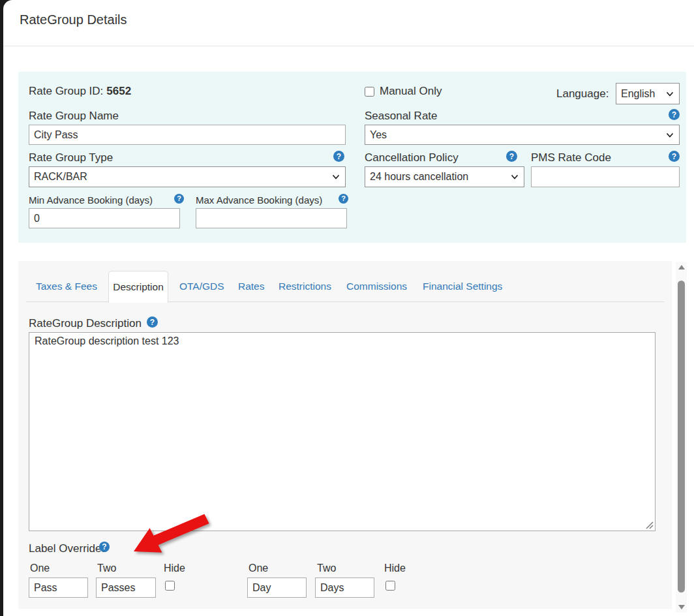  What do you see at coordinates (571, 158) in the screenshot?
I see `pms-rate-code-label: PMS Rate Code` at bounding box center [571, 158].